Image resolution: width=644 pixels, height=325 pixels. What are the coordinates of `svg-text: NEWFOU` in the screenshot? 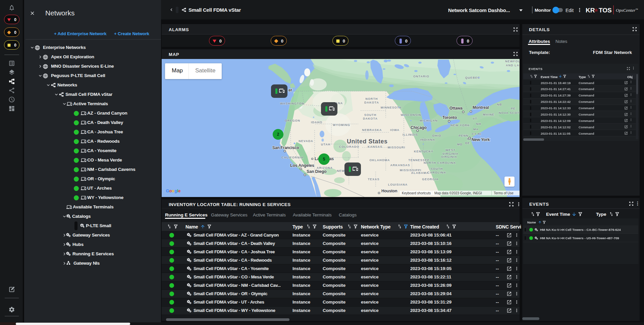 It's located at (513, 61).